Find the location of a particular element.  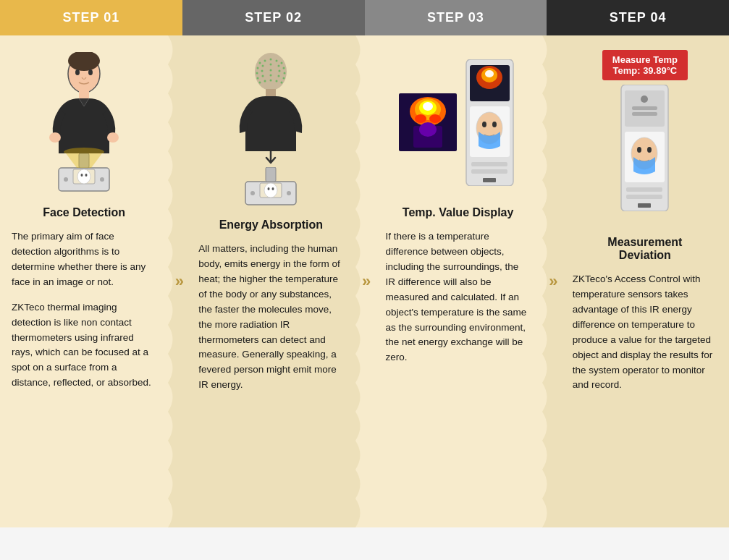

chevron2: » is located at coordinates (365, 281).